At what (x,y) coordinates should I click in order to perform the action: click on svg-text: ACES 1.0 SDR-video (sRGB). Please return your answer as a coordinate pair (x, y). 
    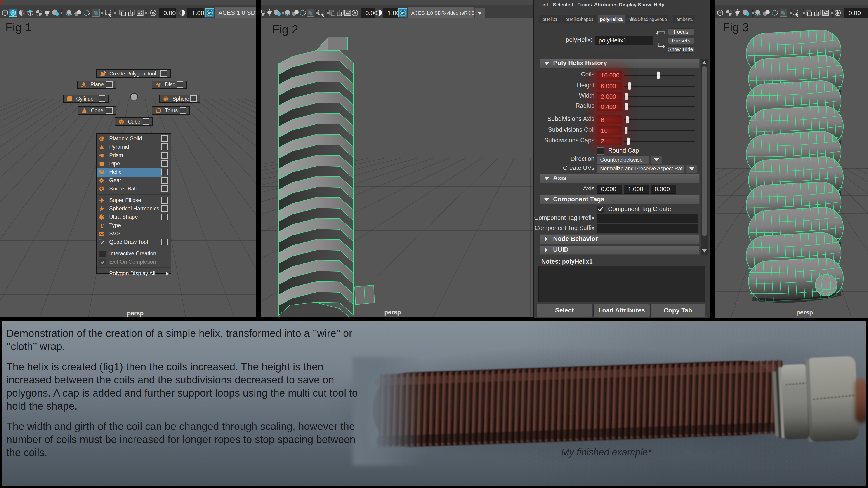
    Looking at the image, I should click on (444, 13).